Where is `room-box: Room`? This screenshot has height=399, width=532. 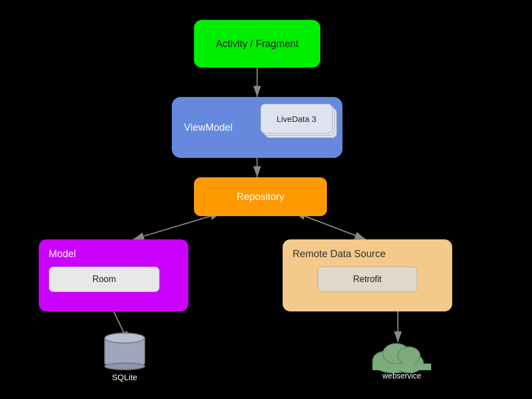 room-box: Room is located at coordinates (104, 279).